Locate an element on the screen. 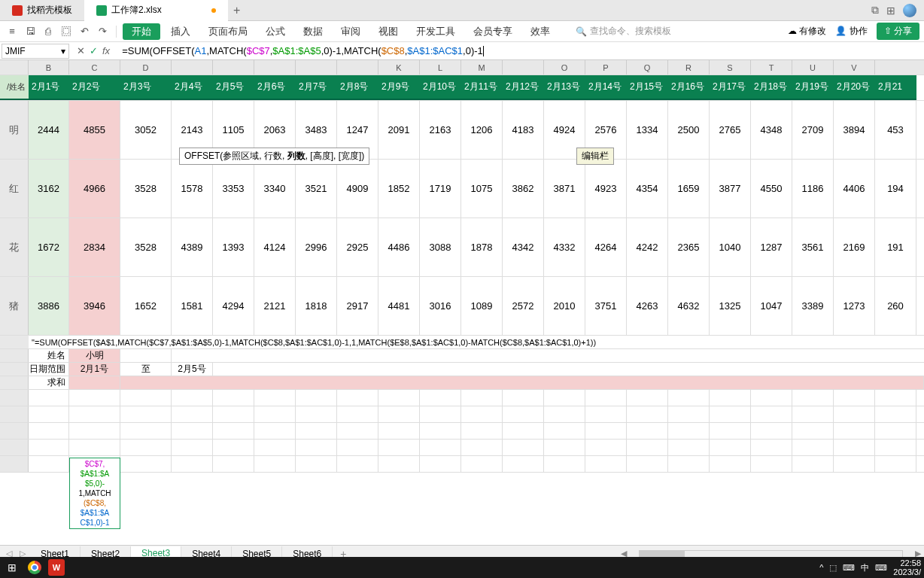  fx-icon: fx is located at coordinates (106, 51).